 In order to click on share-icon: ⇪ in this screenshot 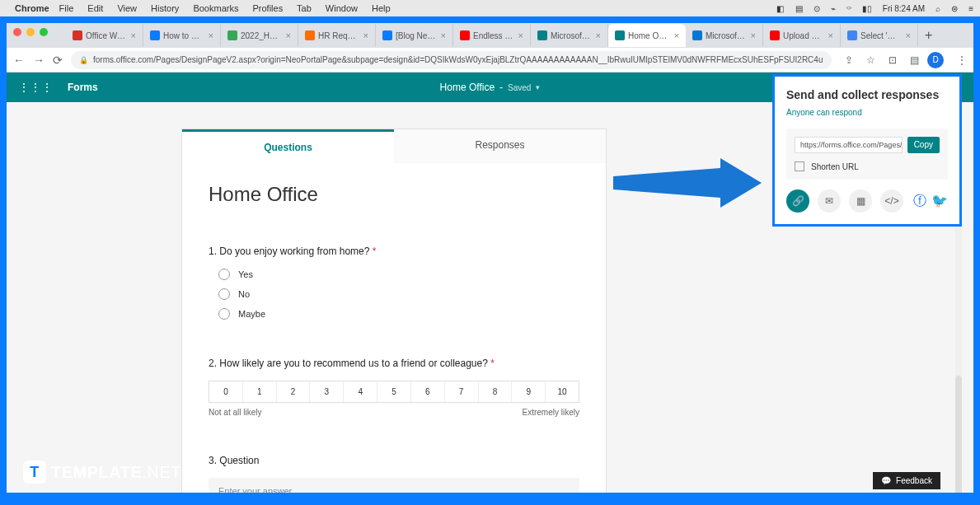, I will do `click(849, 60)`.